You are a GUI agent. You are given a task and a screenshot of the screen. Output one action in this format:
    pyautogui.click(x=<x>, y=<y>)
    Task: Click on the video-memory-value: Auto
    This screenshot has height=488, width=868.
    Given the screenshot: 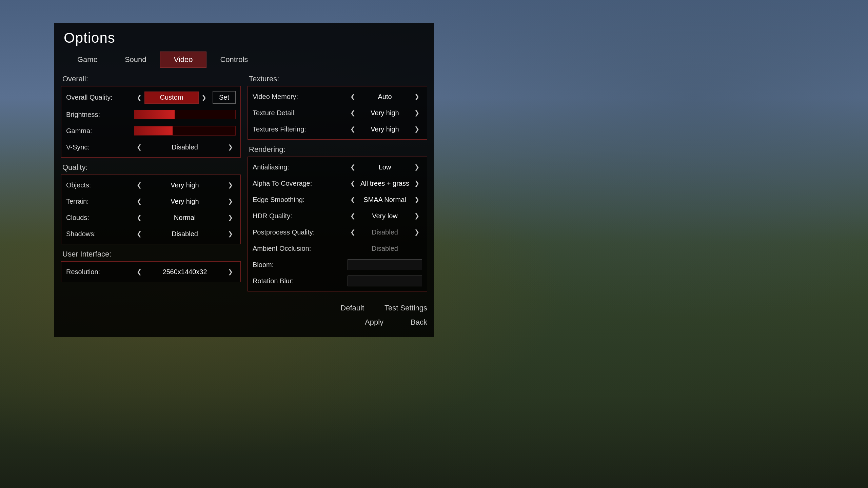 What is the action you would take?
    pyautogui.click(x=385, y=97)
    